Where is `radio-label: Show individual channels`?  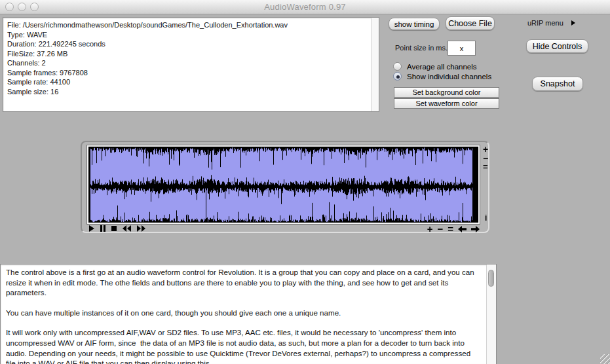 radio-label: Show individual channels is located at coordinates (449, 77).